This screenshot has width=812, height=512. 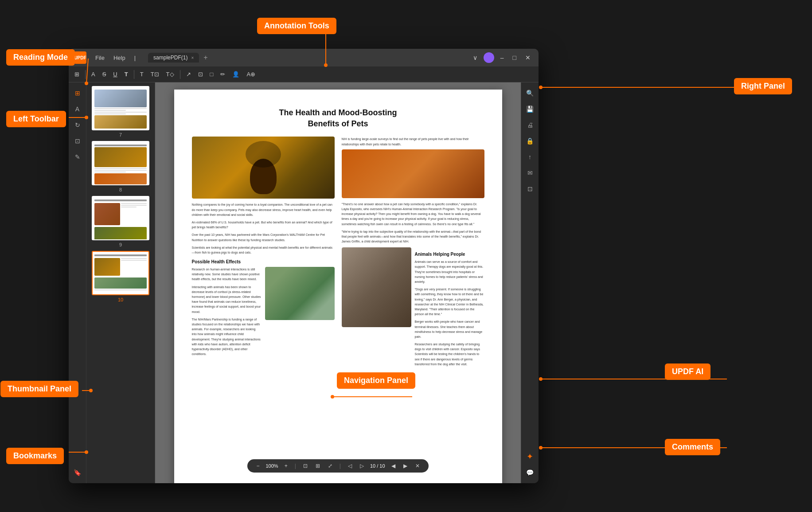 I want to click on cat-tulips-image, so click(x=377, y=287).